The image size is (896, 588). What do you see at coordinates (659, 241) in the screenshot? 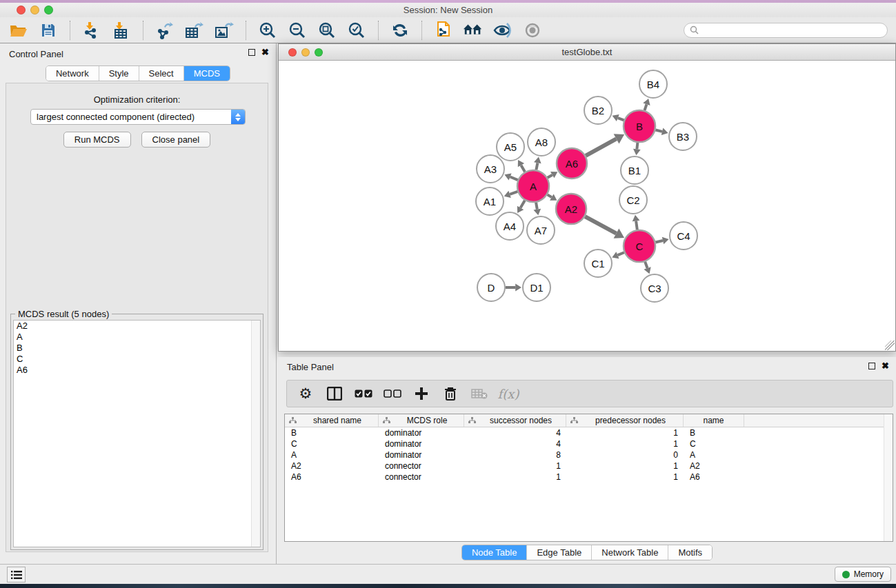
I see `graph-edge-C-C4` at bounding box center [659, 241].